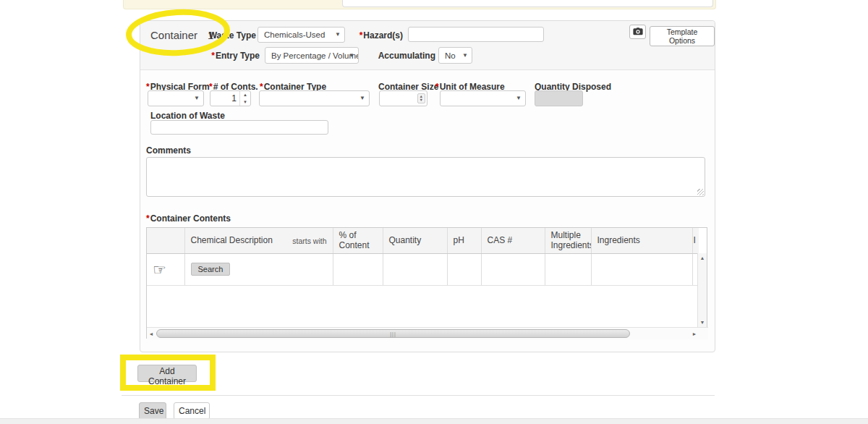 Image resolution: width=868 pixels, height=424 pixels. What do you see at coordinates (153, 411) in the screenshot?
I see `save-button: Save` at bounding box center [153, 411].